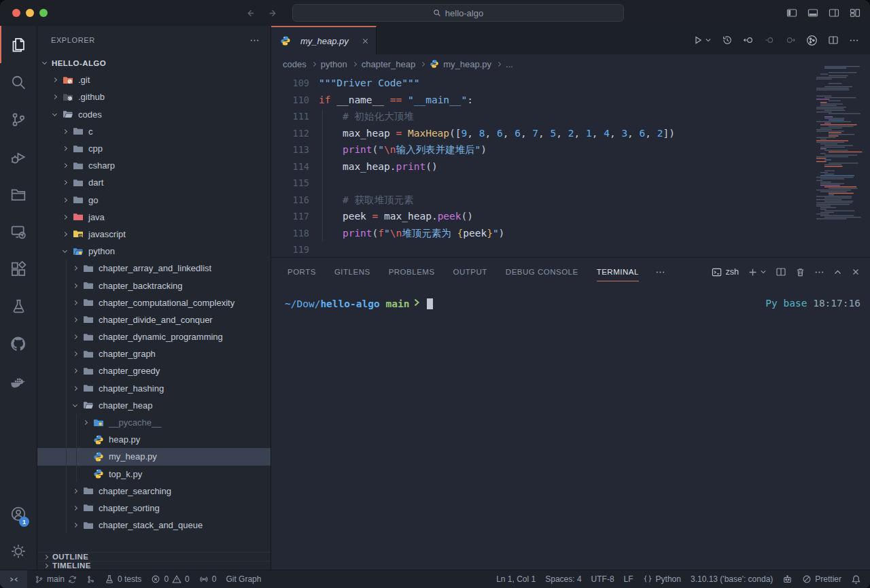 Image resolution: width=870 pixels, height=588 pixels. Describe the element at coordinates (702, 40) in the screenshot. I see `run-python-file-button` at that location.